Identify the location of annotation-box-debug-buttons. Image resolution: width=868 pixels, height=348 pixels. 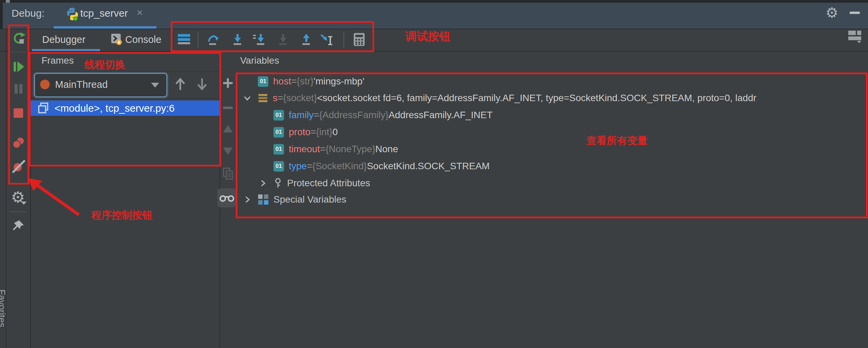
(272, 37).